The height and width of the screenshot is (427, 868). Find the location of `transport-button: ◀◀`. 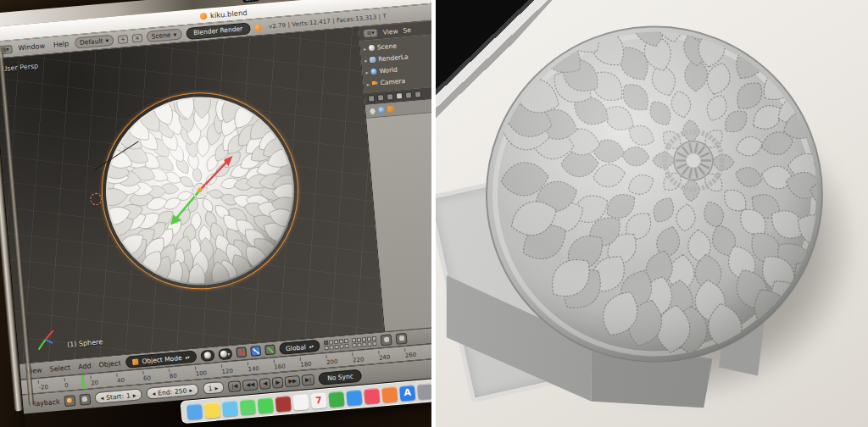

transport-button: ◀◀ is located at coordinates (251, 385).